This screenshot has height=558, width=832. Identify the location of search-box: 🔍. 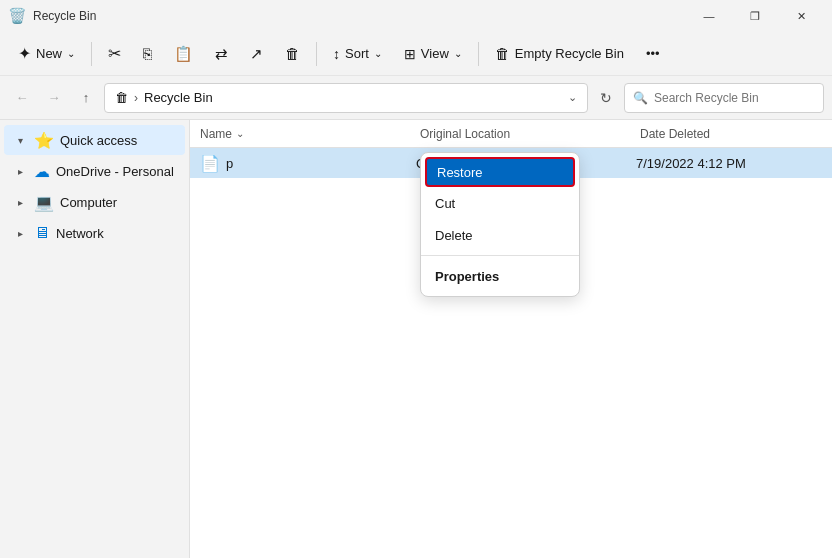
(724, 98).